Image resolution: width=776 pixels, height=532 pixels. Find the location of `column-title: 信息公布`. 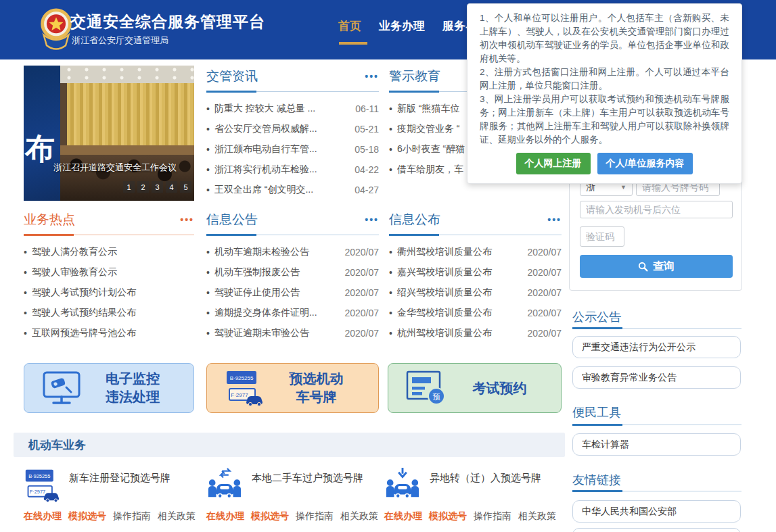

column-title: 信息公布 is located at coordinates (415, 220).